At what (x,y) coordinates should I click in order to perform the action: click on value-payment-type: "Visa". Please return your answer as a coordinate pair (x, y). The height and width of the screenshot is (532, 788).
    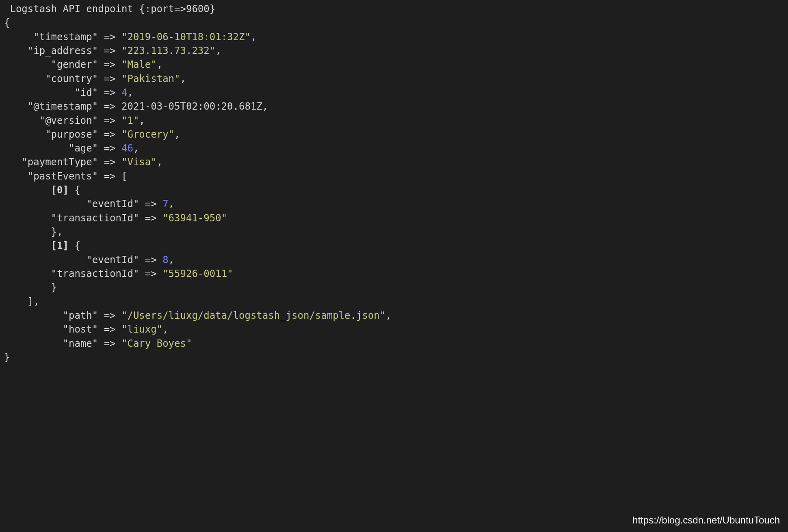
    Looking at the image, I should click on (139, 162).